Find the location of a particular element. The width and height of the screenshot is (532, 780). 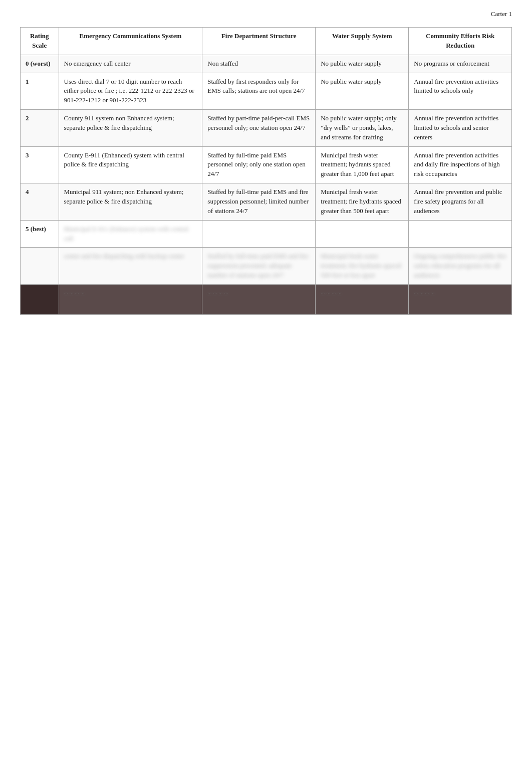

col-header-fire: Fire Department Structure is located at coordinates (259, 41).